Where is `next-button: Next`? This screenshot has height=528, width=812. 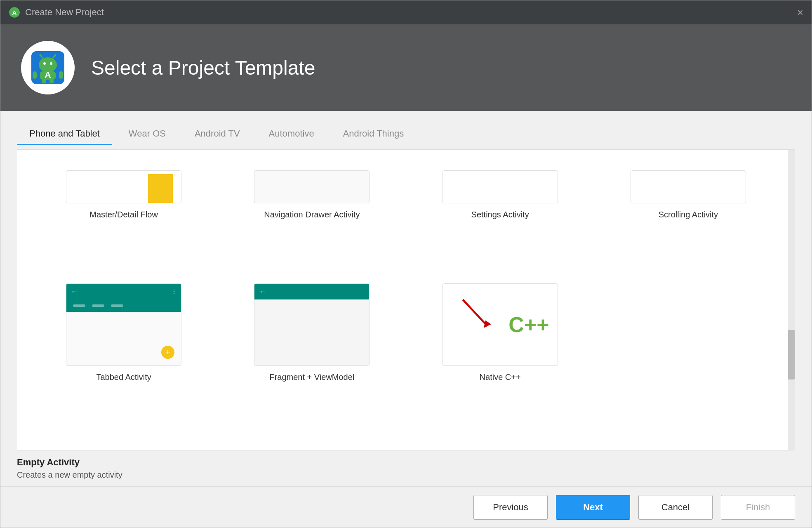 next-button: Next is located at coordinates (593, 507).